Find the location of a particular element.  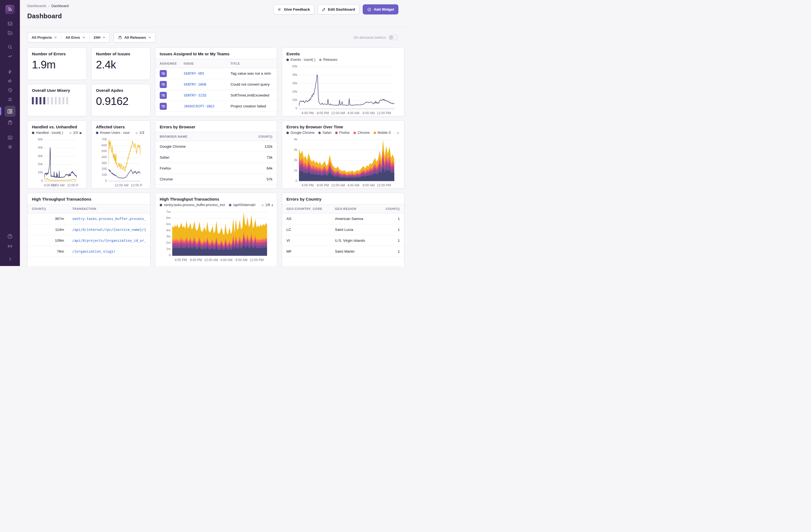

table-link: /api/0/internal/rpc/{service_name}/{meth… is located at coordinates (109, 230).